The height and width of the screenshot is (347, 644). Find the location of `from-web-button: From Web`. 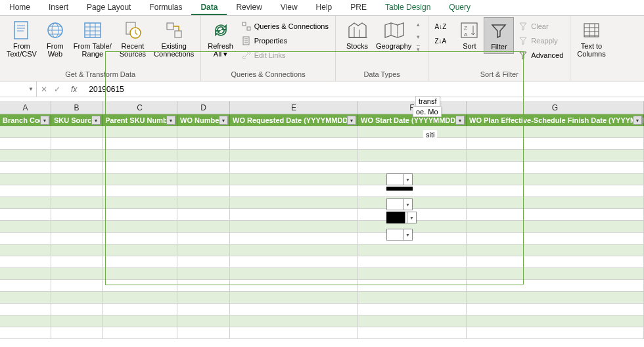

from-web-button: From Web is located at coordinates (55, 39).